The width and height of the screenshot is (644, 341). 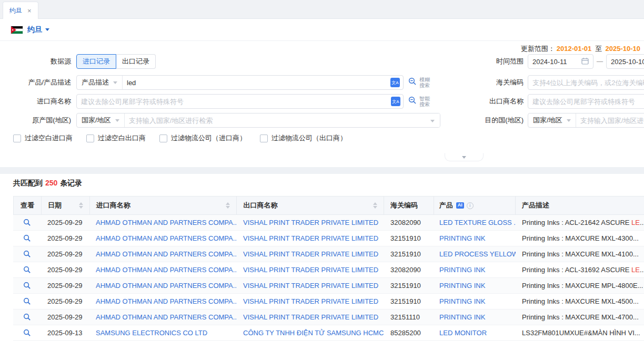 What do you see at coordinates (66, 205) in the screenshot?
I see `col-date: 日期` at bounding box center [66, 205].